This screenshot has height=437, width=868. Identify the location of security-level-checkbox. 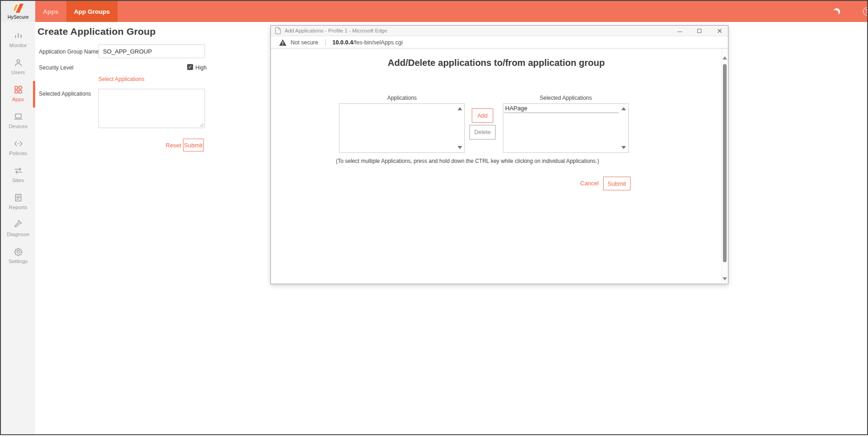
(190, 67).